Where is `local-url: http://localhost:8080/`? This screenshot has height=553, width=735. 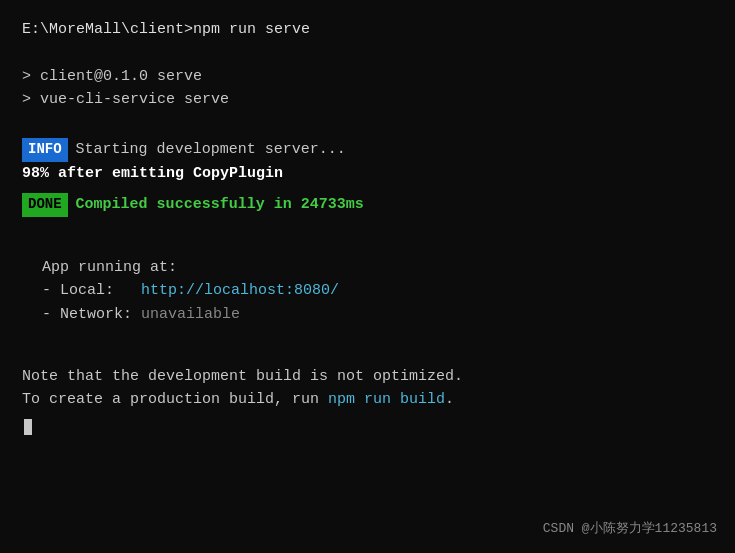 local-url: http://localhost:8080/ is located at coordinates (240, 290).